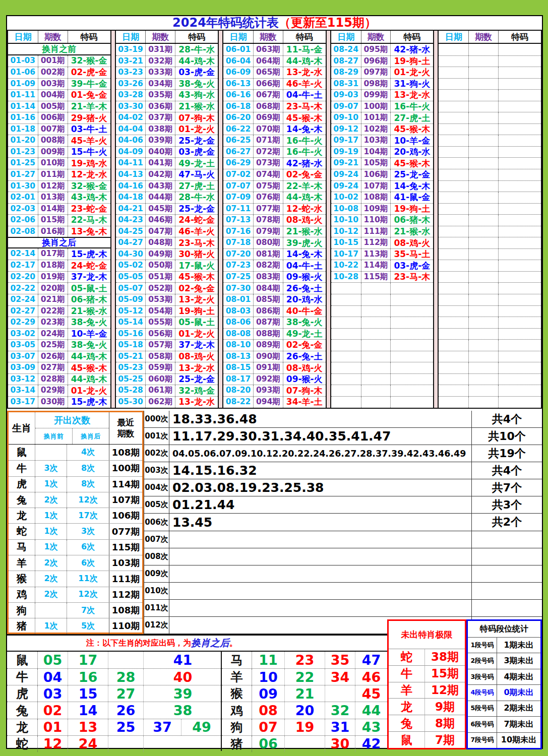  Describe the element at coordinates (346, 175) in the screenshot. I see `result-date: 09-24` at that location.